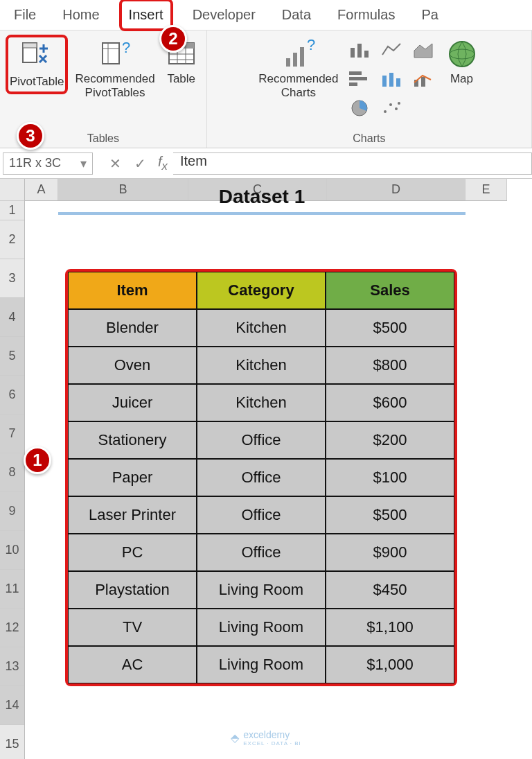  Describe the element at coordinates (261, 478) in the screenshot. I see `table-row: PaperOffice$100` at that location.